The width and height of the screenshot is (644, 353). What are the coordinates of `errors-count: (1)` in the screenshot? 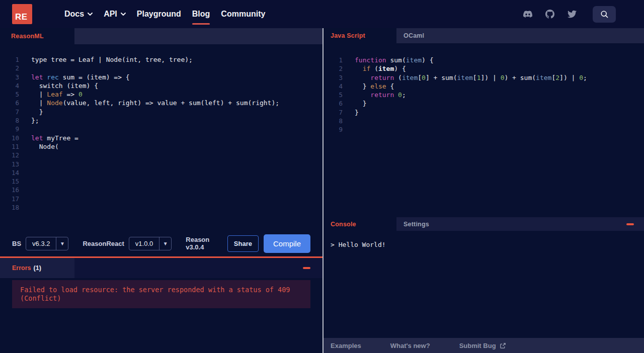 It's located at (37, 268).